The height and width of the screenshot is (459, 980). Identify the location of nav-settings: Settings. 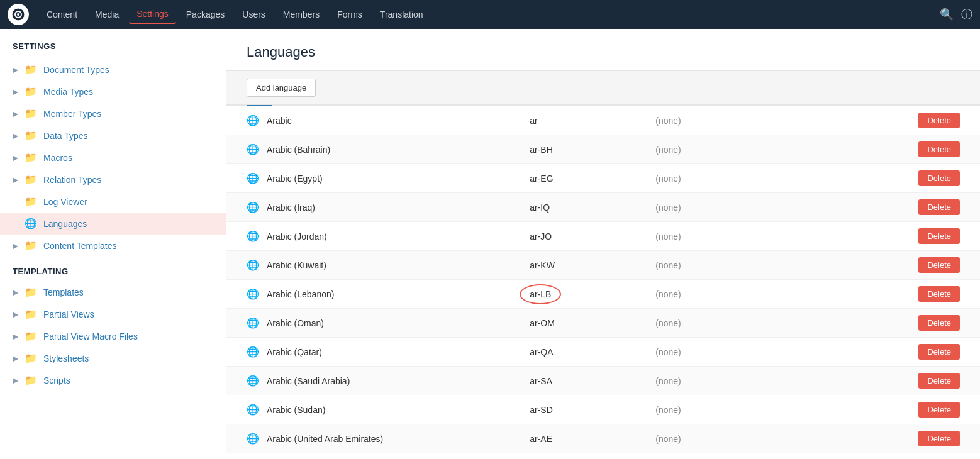
(152, 14).